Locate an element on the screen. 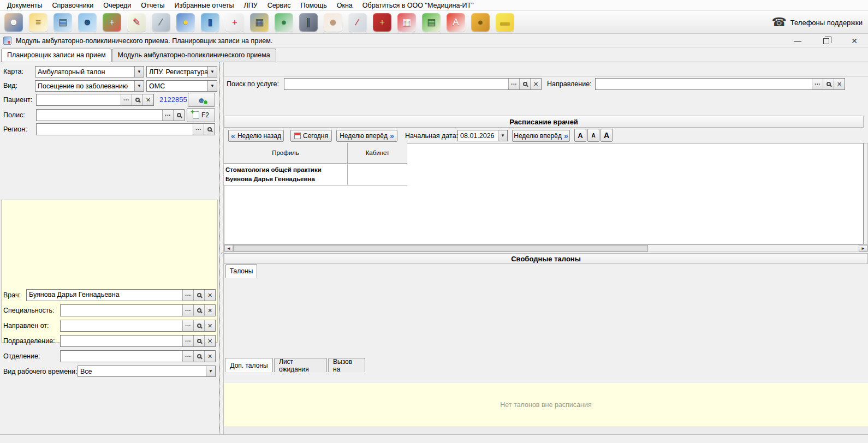  referred-from-input is located at coordinates (121, 326).